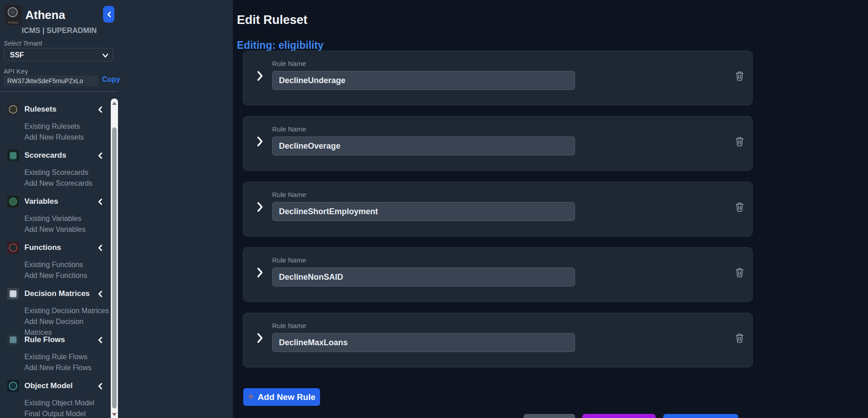 Image resolution: width=868 pixels, height=418 pixels. Describe the element at coordinates (619, 416) in the screenshot. I see `footer-button-purple` at that location.